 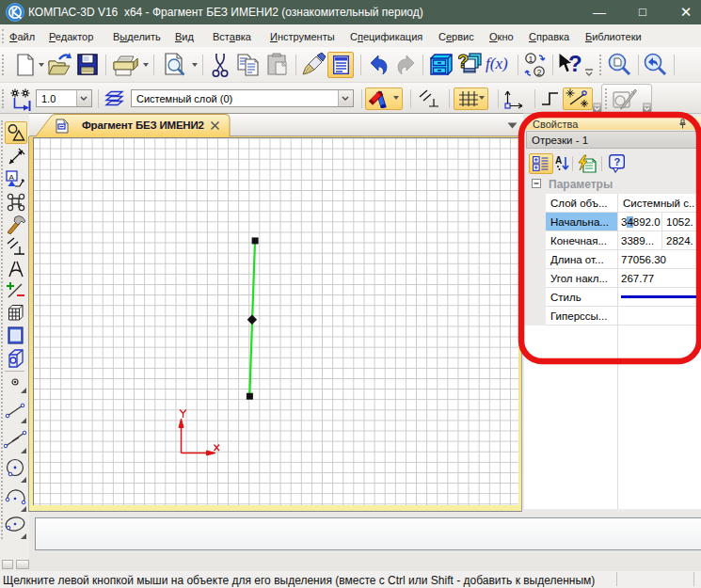 I want to click on svg-text: A, so click(x=12, y=177).